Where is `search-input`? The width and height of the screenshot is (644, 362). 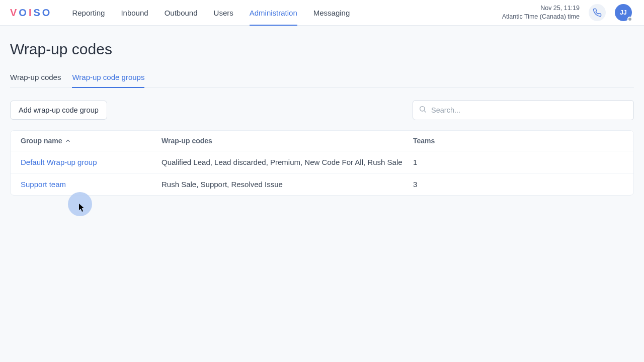 search-input is located at coordinates (523, 110).